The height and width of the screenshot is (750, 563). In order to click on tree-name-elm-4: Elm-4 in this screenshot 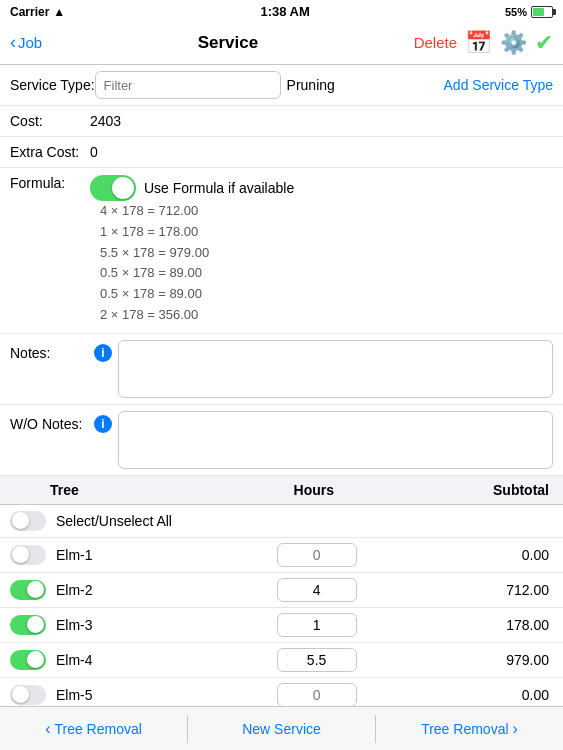, I will do `click(140, 660)`.